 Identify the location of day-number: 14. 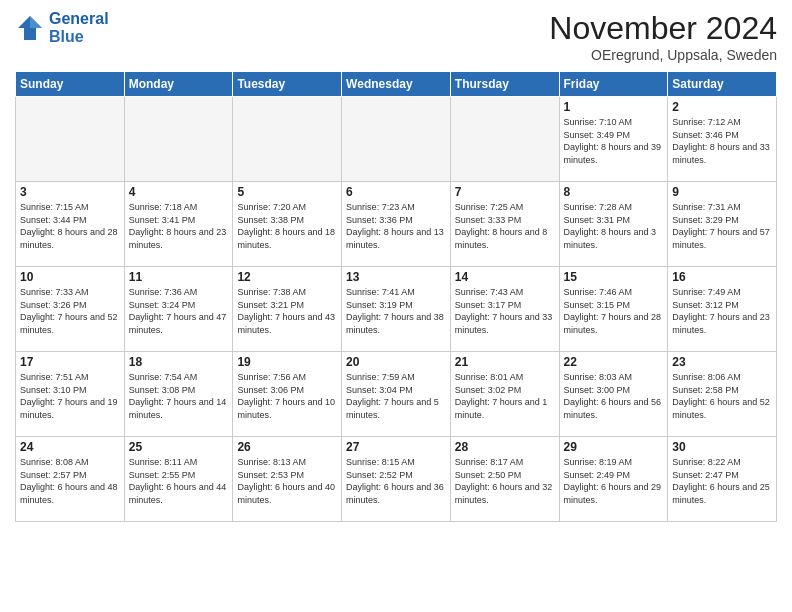
(505, 277).